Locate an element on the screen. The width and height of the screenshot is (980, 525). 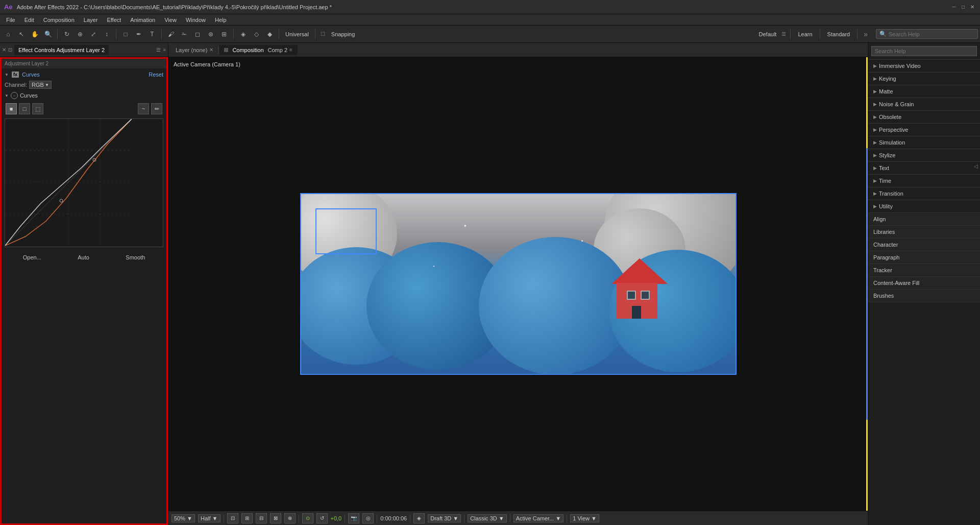
minimize-button: ─ is located at coordinates (954, 7).